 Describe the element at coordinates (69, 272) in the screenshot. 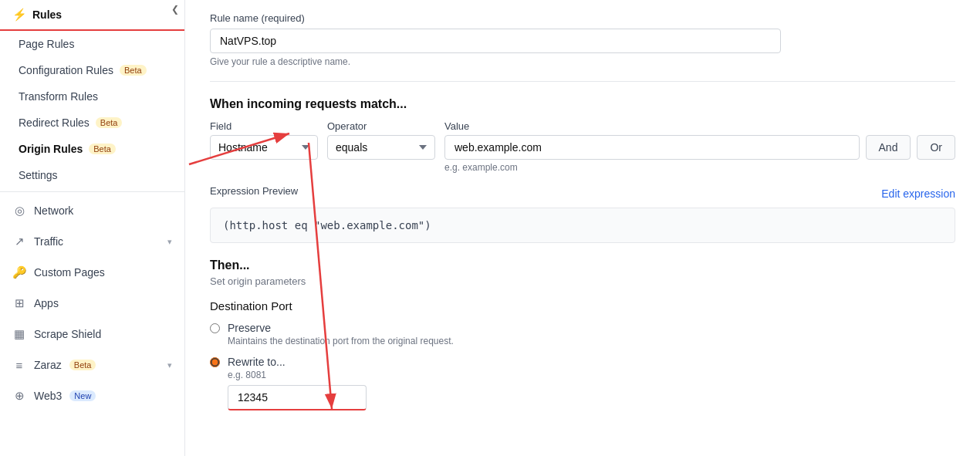

I see `nav-item-label: Custom Pages` at that location.